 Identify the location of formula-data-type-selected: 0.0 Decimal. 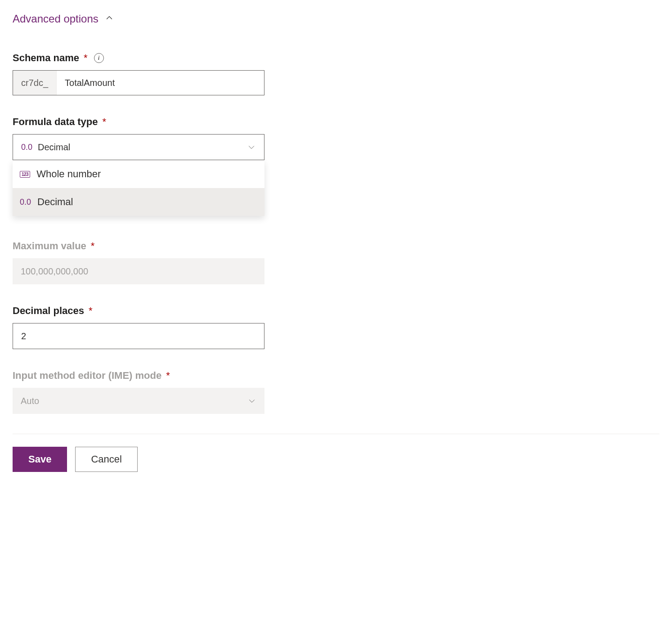
(46, 148).